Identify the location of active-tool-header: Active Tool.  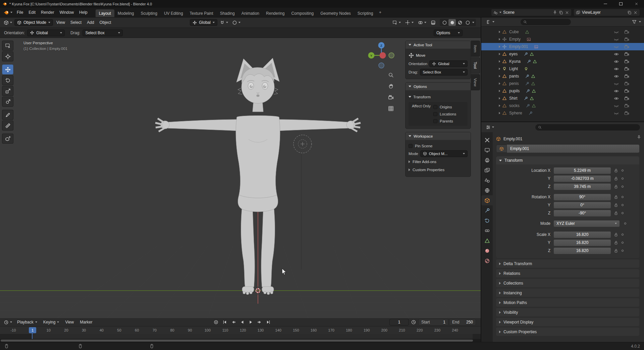
(438, 45).